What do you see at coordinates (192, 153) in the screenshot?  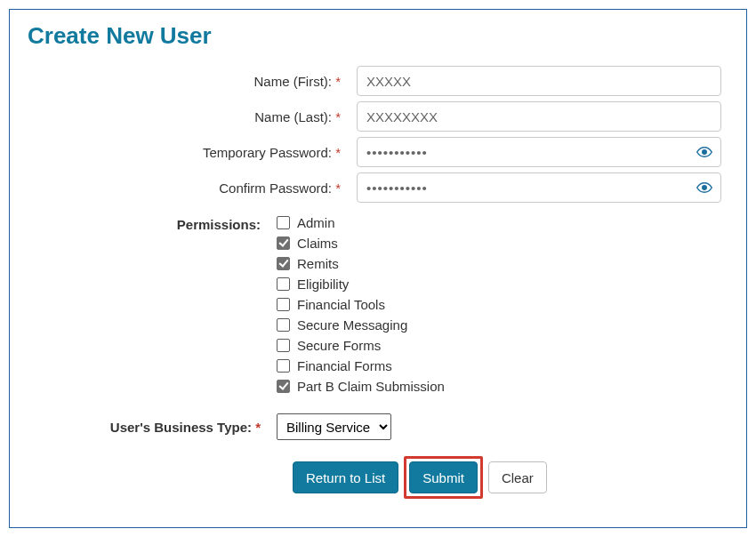 I see `label-temp-password: Temporary Password: *` at bounding box center [192, 153].